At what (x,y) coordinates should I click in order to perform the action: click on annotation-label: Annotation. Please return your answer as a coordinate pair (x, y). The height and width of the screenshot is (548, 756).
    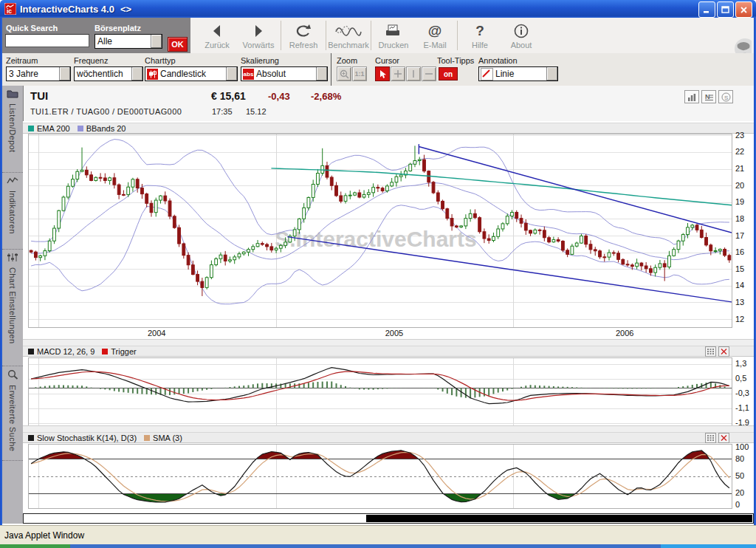
    Looking at the image, I should click on (498, 61).